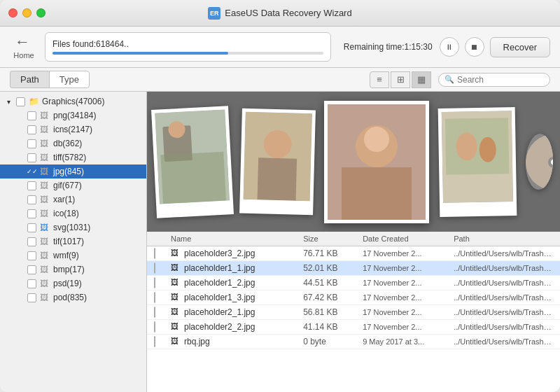 This screenshot has height=392, width=560. What do you see at coordinates (73, 284) in the screenshot?
I see `sidebar-item-13: 🖼psd(19)` at bounding box center [73, 284].